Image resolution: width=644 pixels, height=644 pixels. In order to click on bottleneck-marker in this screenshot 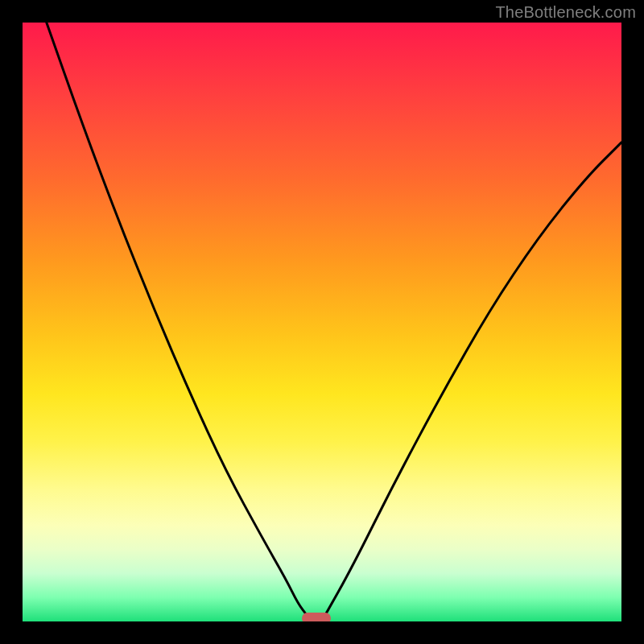, I will do `click(316, 617)`.